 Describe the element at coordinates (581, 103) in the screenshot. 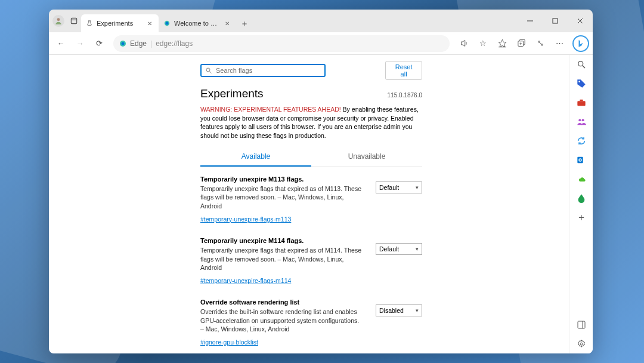

I see `toolbox-icon` at that location.